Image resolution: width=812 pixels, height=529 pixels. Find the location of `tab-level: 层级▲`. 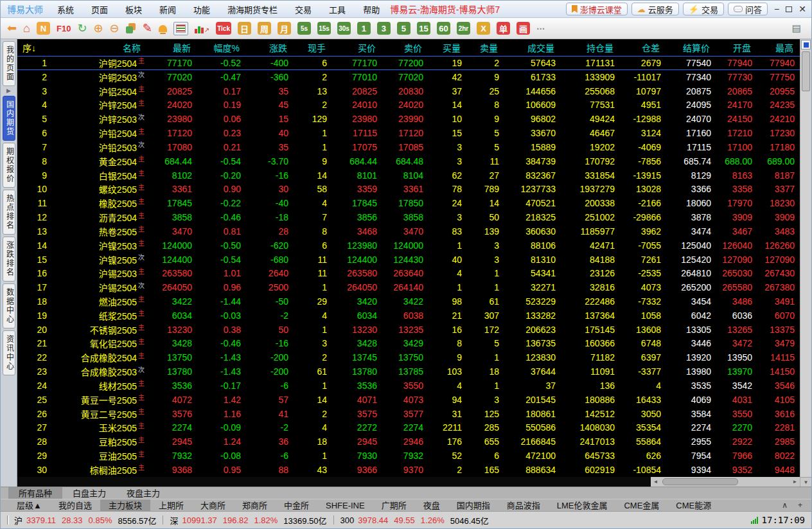

tab-level: 层级▲ is located at coordinates (30, 505).